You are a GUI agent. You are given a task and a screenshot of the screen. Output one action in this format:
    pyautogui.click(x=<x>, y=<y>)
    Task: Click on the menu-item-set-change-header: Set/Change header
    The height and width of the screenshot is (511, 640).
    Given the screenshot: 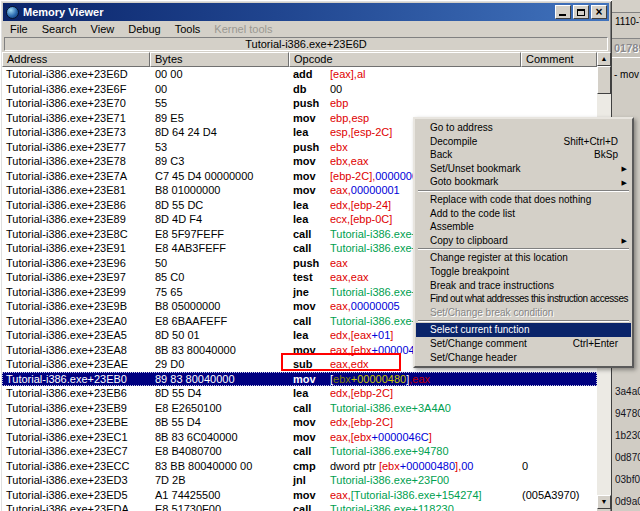 What is the action you would take?
    pyautogui.click(x=524, y=358)
    